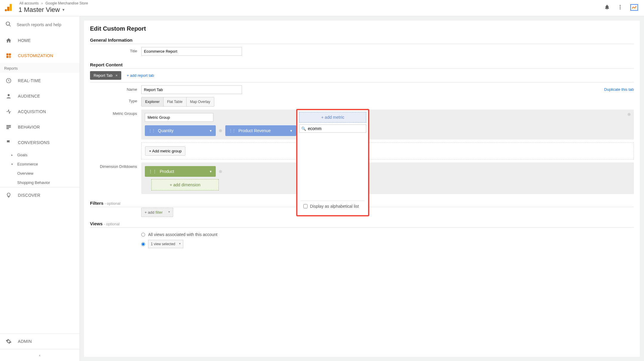 This screenshot has height=361, width=644. I want to click on intelligence-icon, so click(634, 7).